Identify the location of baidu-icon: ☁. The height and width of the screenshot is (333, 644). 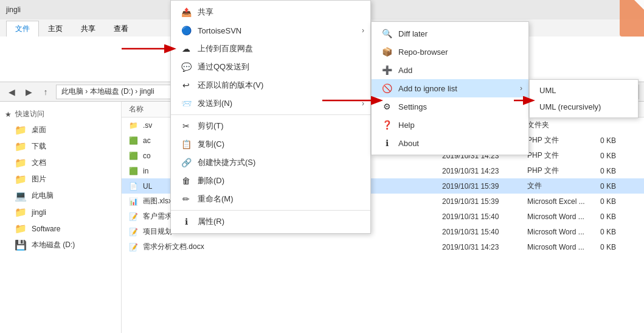
(186, 49).